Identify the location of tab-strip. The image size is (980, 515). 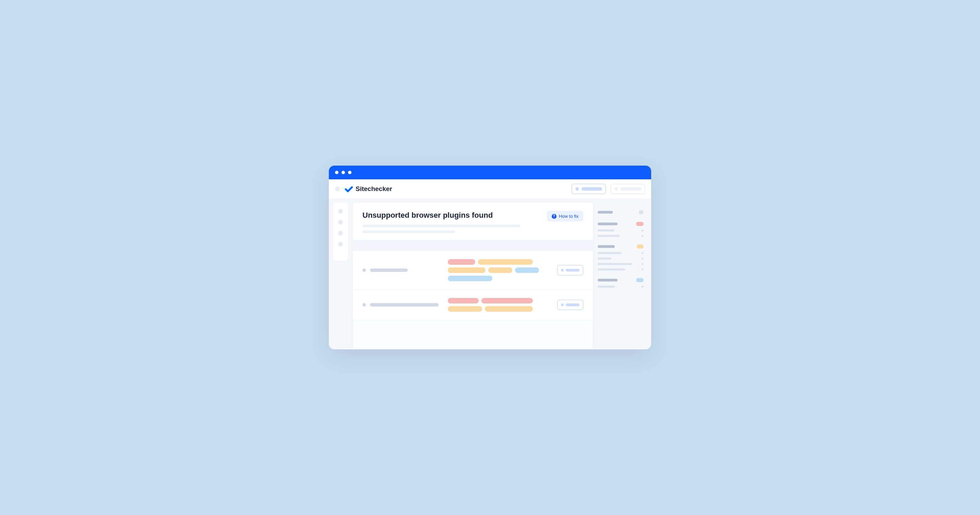
(473, 246).